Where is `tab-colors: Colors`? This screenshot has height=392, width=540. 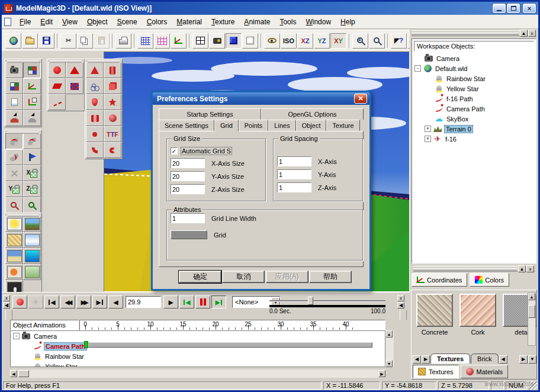
tab-colors: Colors is located at coordinates (489, 279).